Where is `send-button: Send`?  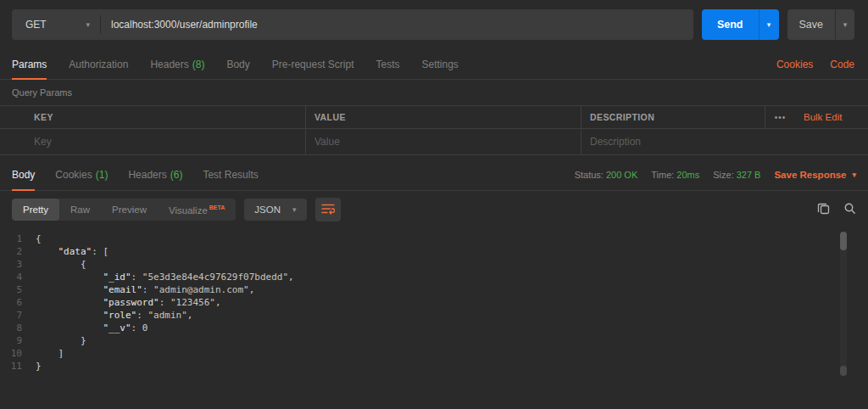
send-button: Send is located at coordinates (731, 25).